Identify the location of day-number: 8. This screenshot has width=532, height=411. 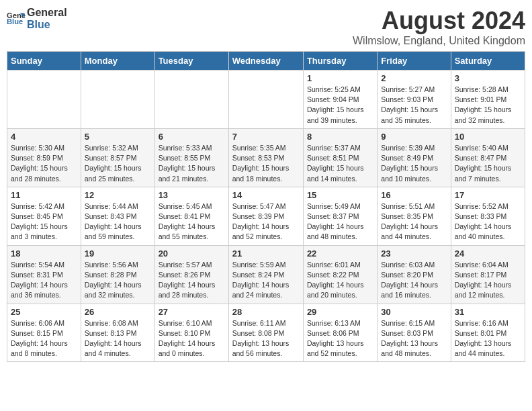
(340, 137).